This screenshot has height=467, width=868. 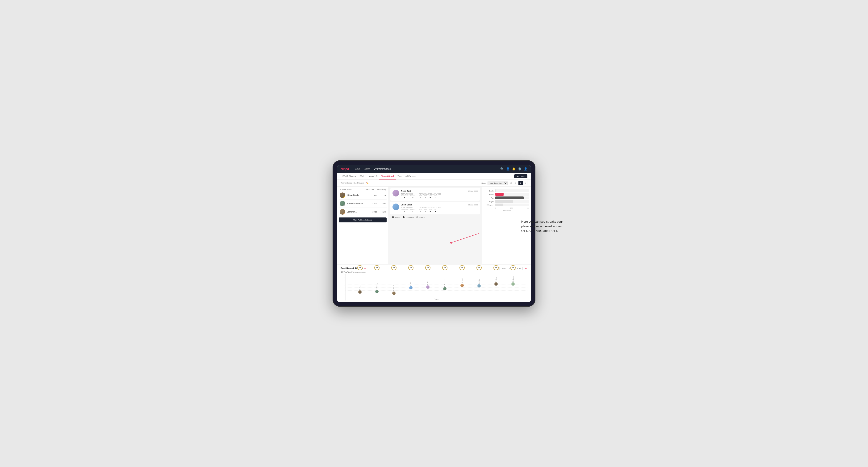 I want to click on player-score: 19/20, so click(x=375, y=195).